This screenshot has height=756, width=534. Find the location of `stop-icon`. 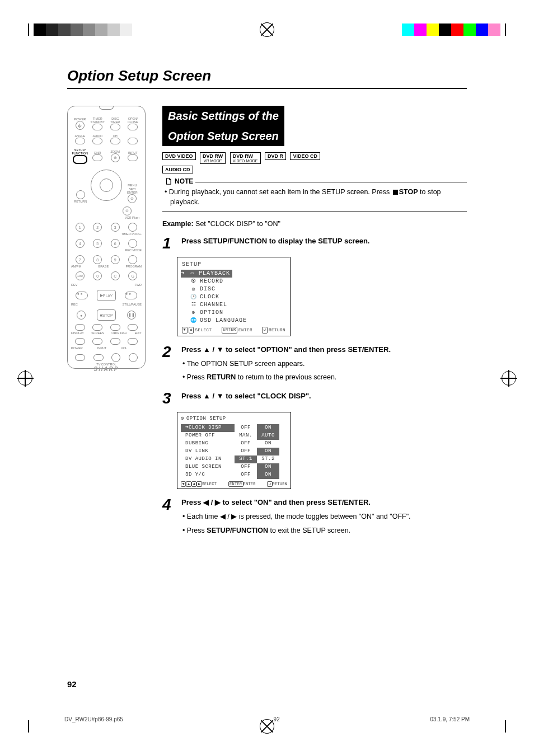

stop-icon is located at coordinates (395, 192).